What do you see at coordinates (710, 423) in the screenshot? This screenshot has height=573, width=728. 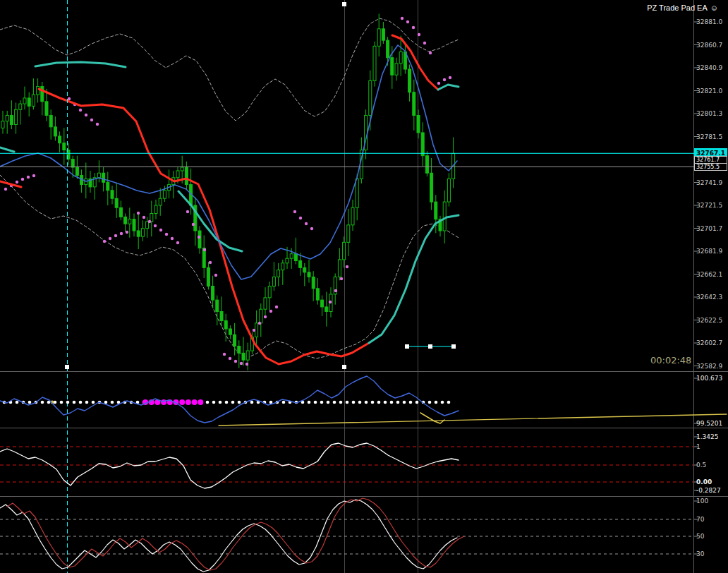 I see `indicator1-min-label: 99.5201` at bounding box center [710, 423].